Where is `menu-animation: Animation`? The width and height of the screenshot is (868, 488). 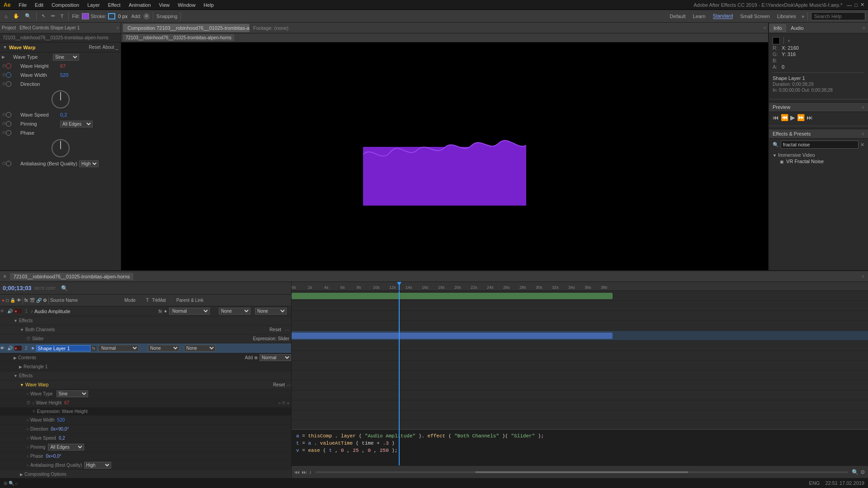
menu-animation: Animation is located at coordinates (140, 5).